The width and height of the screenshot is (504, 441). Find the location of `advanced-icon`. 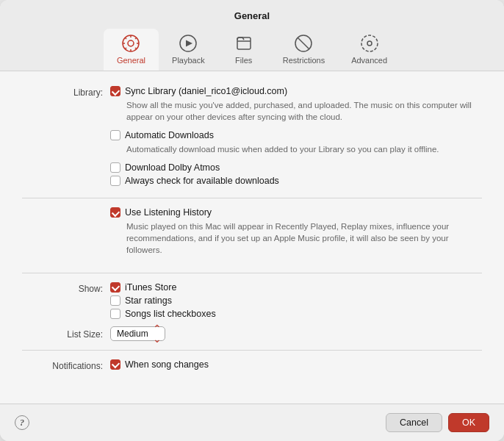

advanced-icon is located at coordinates (370, 43).